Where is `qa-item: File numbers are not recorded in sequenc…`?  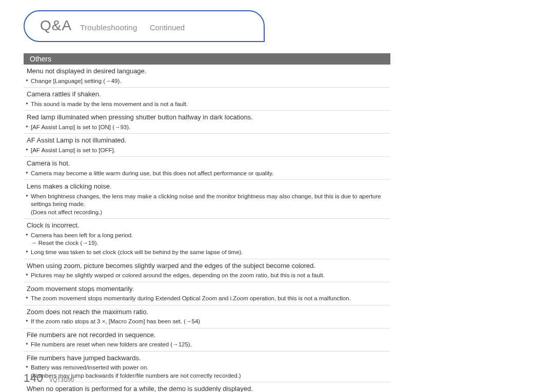
qa-item: File numbers are not recorded in sequenc… is located at coordinates (207, 340).